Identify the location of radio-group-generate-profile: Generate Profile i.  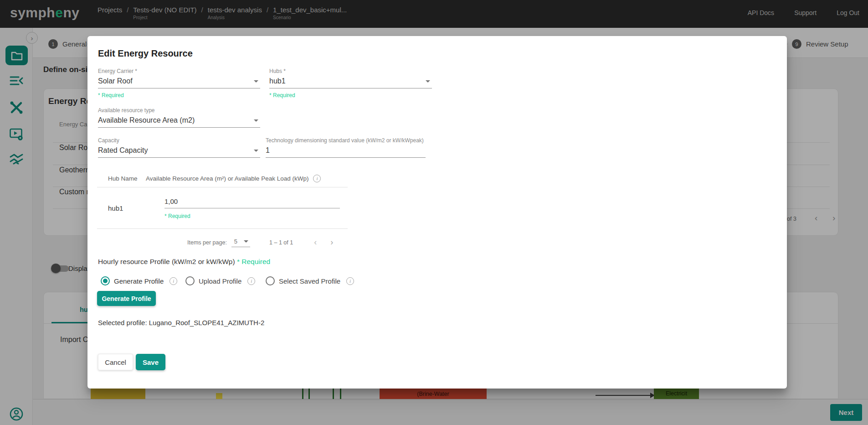
(139, 281).